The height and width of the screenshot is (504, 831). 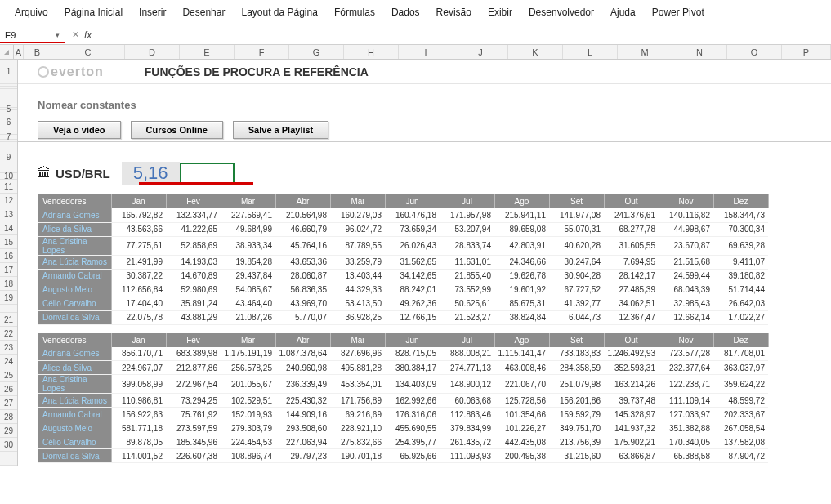 What do you see at coordinates (358, 261) in the screenshot?
I see `cell-value: 33.259,79` at bounding box center [358, 261].